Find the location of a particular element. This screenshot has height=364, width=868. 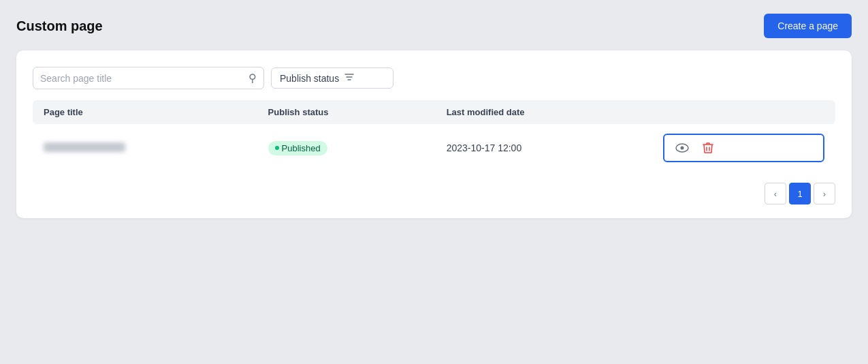

publish-status-label: Publish status is located at coordinates (309, 78).